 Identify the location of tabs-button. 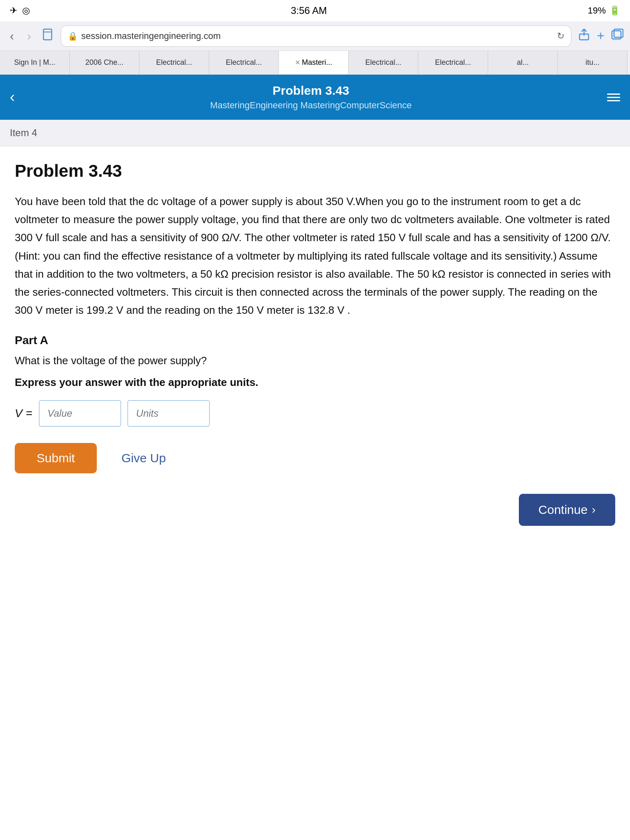
(617, 36).